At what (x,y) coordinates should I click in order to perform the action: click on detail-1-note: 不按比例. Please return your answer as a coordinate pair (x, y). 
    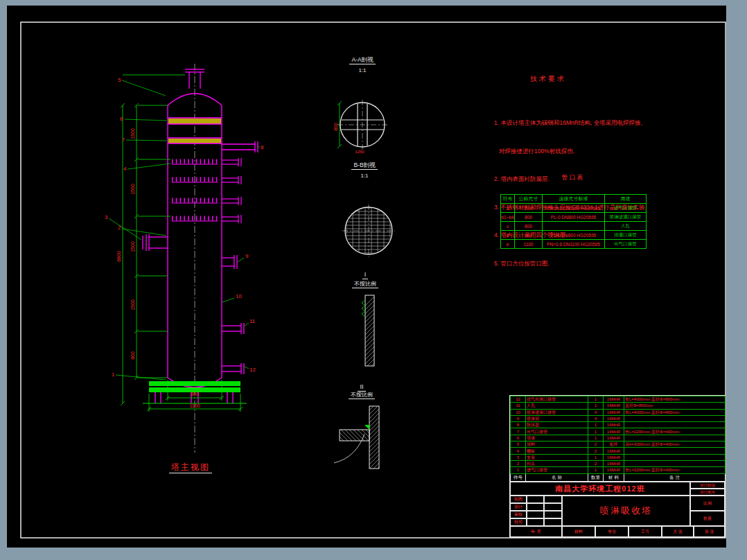
    Looking at the image, I should click on (365, 284).